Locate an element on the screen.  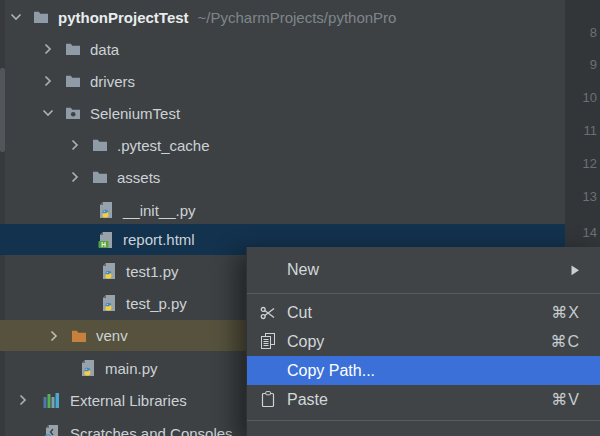
tree-item-label: test1.py is located at coordinates (152, 272).